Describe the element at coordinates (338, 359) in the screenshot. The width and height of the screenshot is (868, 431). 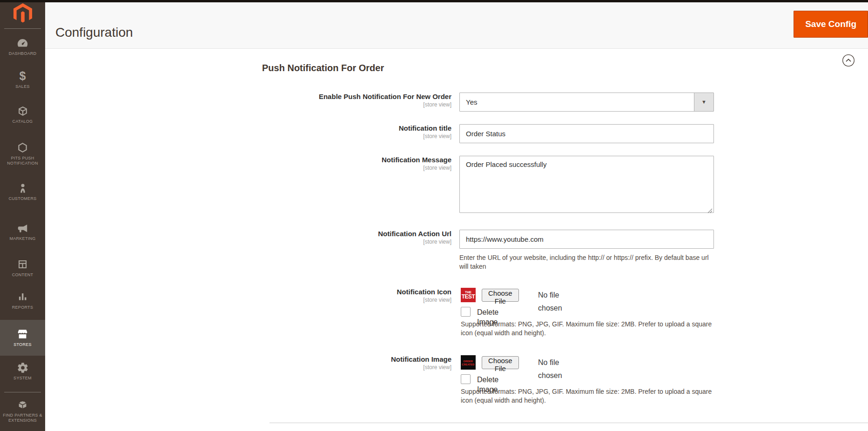
I see `field-label: Notification Image` at that location.